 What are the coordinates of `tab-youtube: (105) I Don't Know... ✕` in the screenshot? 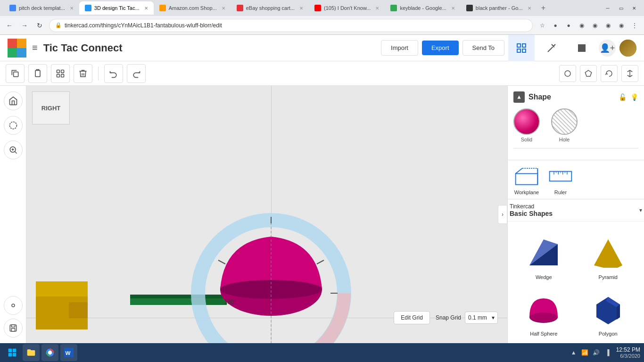 It's located at (347, 8).